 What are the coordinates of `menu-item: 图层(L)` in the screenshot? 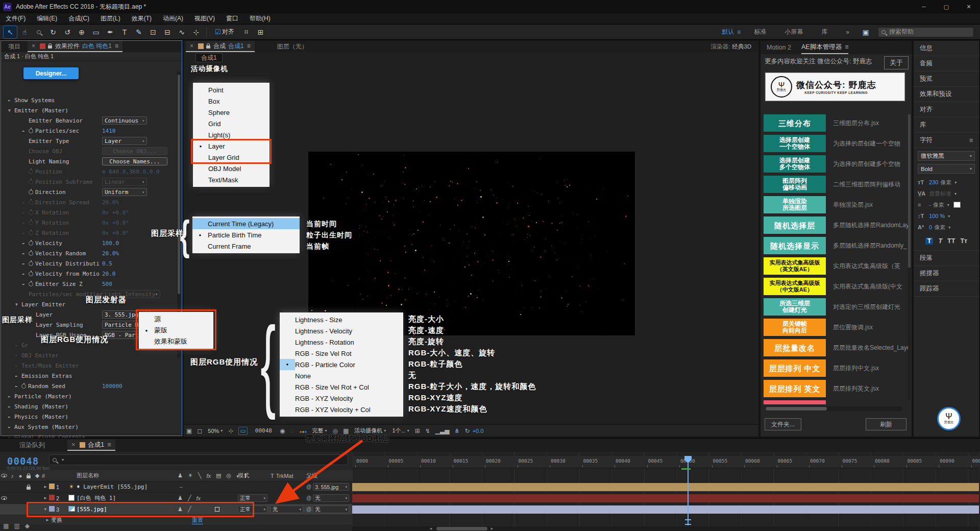 It's located at (110, 18).